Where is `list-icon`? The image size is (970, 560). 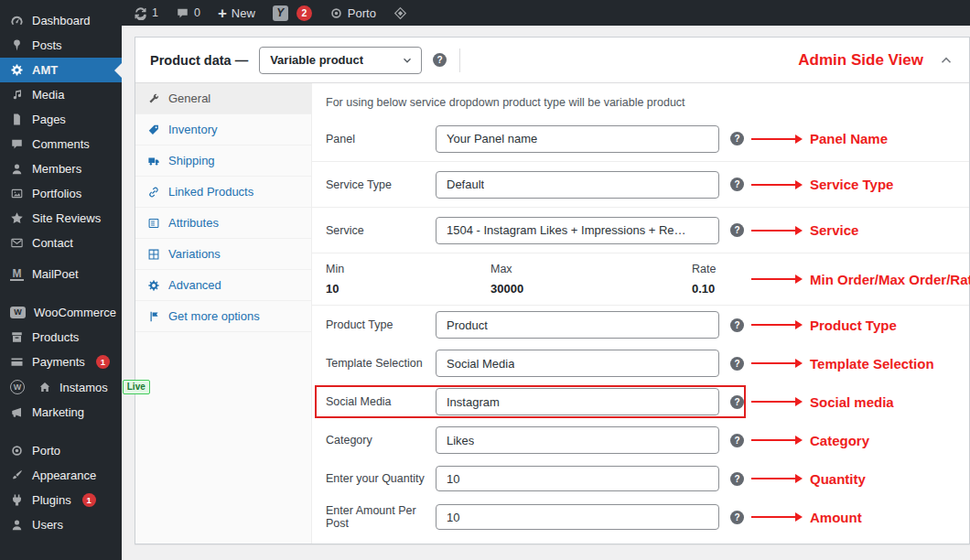
list-icon is located at coordinates (154, 223).